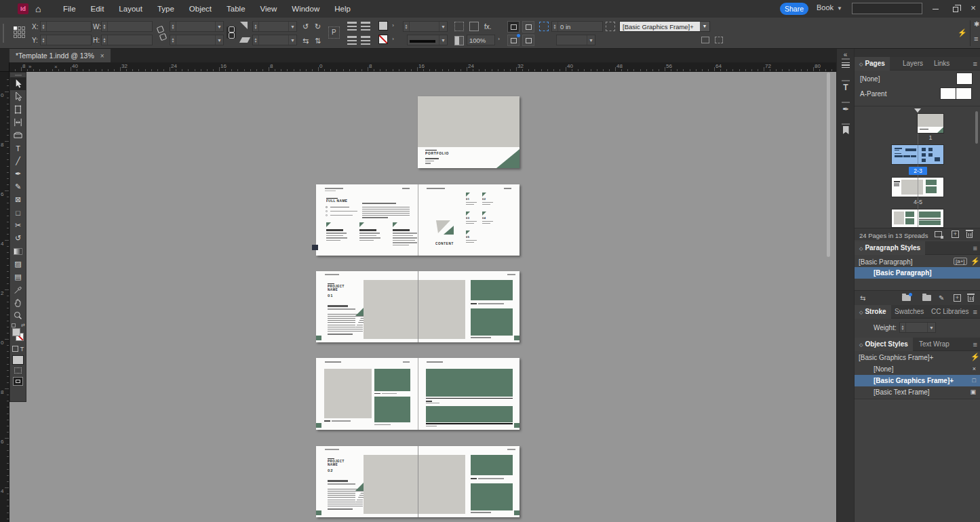 Image resolution: width=980 pixels, height=522 pixels. Describe the element at coordinates (846, 109) in the screenshot. I see `share-panel-icon: ✒` at that location.